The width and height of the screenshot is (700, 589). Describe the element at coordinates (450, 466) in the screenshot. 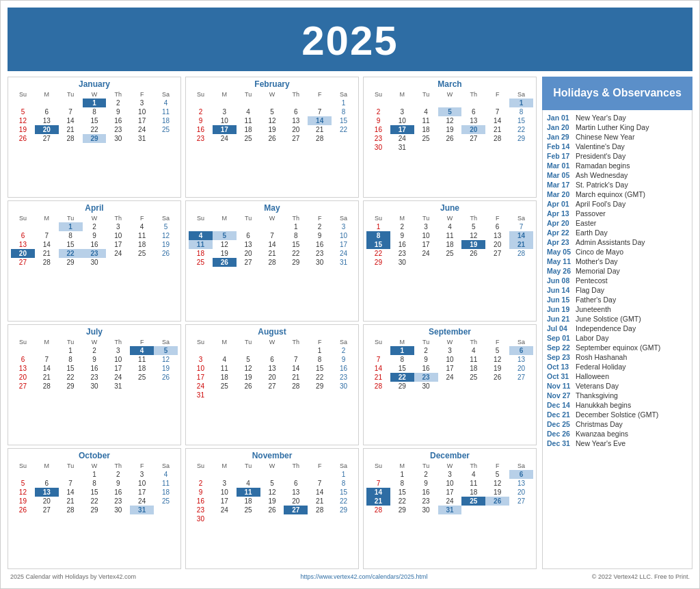

I see `weekday-header: W` at that location.